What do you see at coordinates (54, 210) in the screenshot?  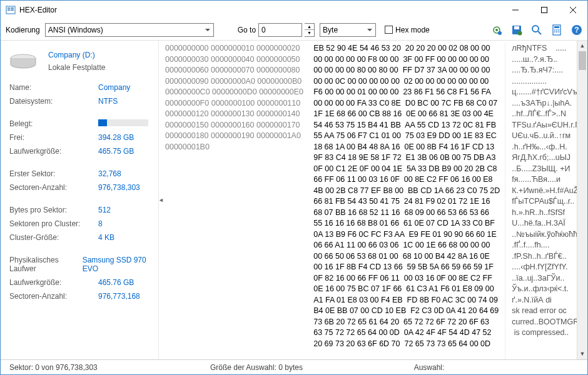 I see `property-label: Bytes pro Sektor:` at bounding box center [54, 210].